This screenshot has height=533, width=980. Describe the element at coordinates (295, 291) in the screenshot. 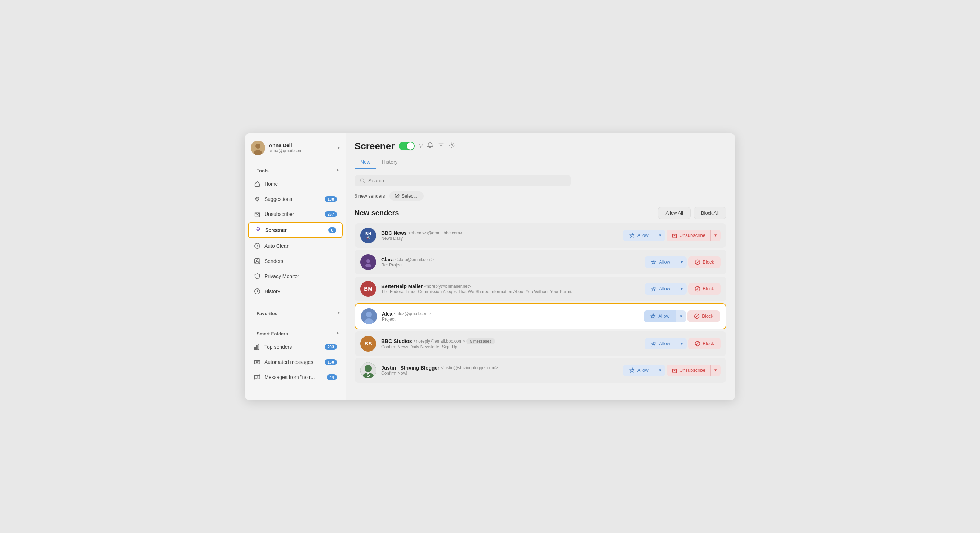

I see `sidebar-item-history: History` at that location.